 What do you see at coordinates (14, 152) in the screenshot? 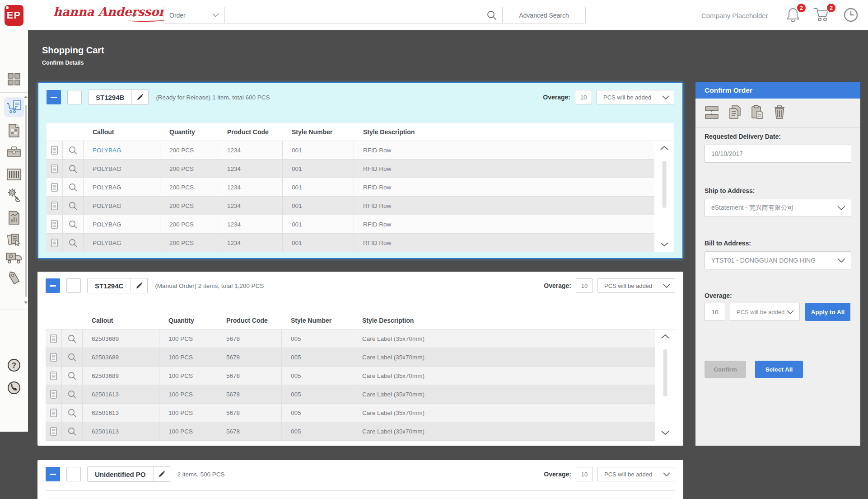
I see `sidebar-item-toolbox` at bounding box center [14, 152].